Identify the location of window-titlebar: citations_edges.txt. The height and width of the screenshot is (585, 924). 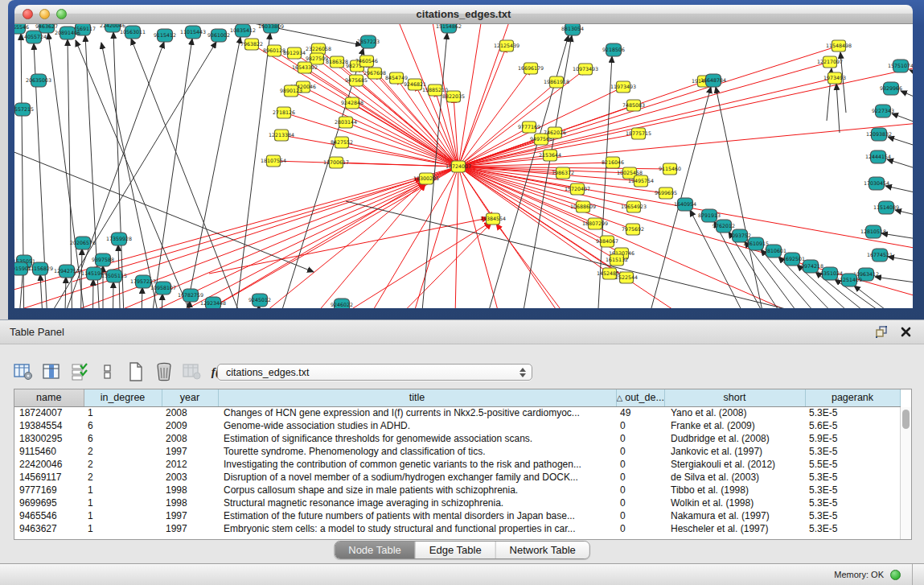
(463, 14).